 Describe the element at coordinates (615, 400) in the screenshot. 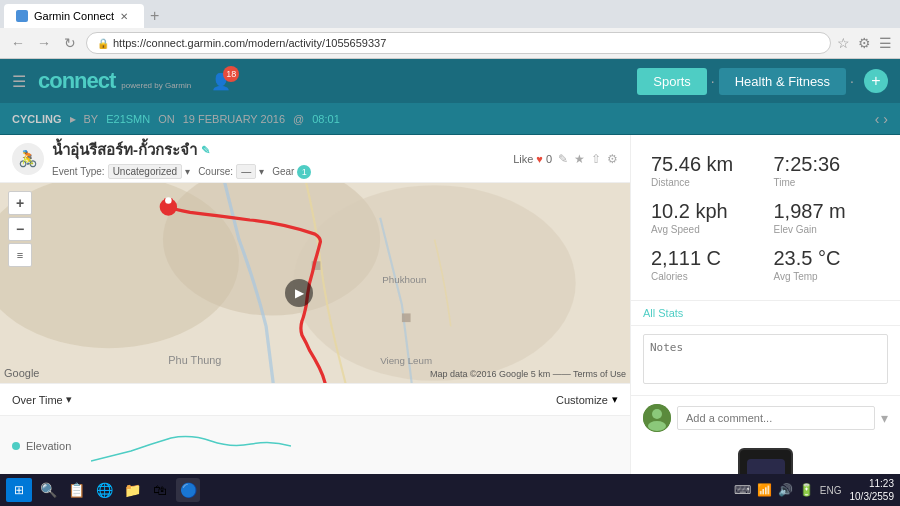

I see `customize-icon: ▾` at that location.